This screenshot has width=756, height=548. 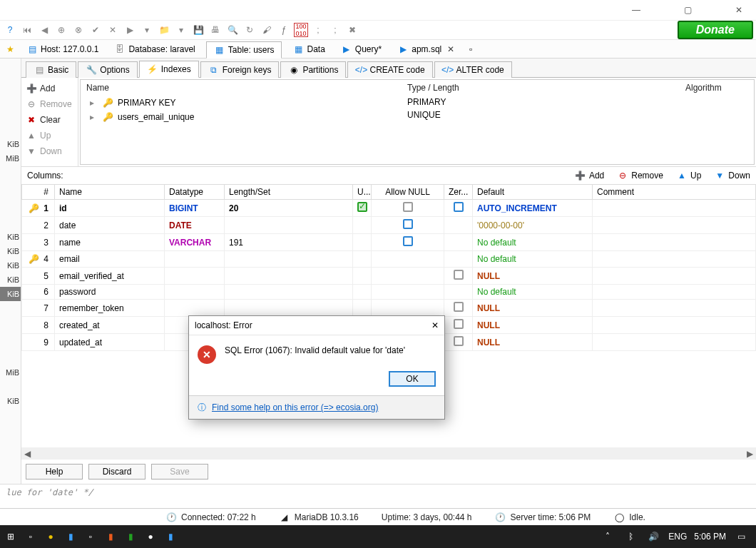 What do you see at coordinates (732, 176) in the screenshot?
I see `col-down-button: ▼Down` at bounding box center [732, 176].